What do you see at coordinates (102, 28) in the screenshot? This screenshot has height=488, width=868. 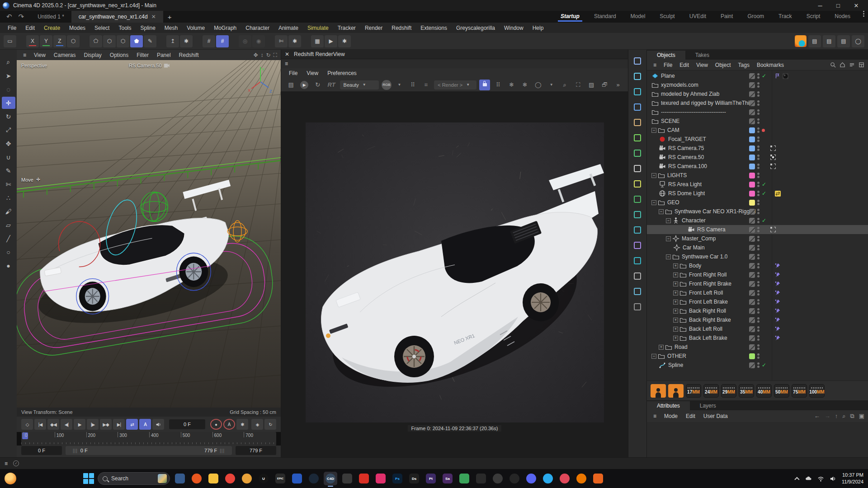 I see `menu-select: Select` at bounding box center [102, 28].